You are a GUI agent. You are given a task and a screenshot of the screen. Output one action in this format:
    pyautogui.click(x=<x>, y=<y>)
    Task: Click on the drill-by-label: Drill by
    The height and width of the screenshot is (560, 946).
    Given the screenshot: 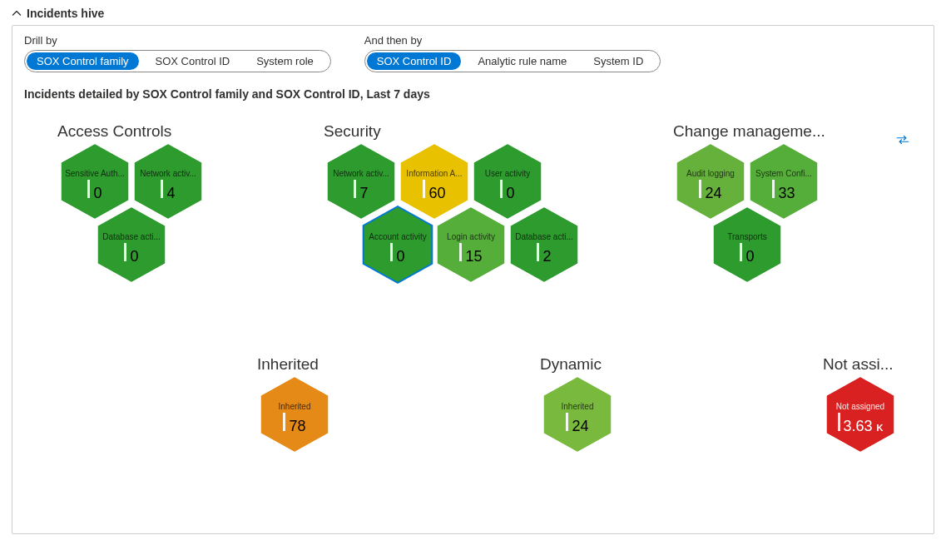 What is the action you would take?
    pyautogui.click(x=178, y=40)
    